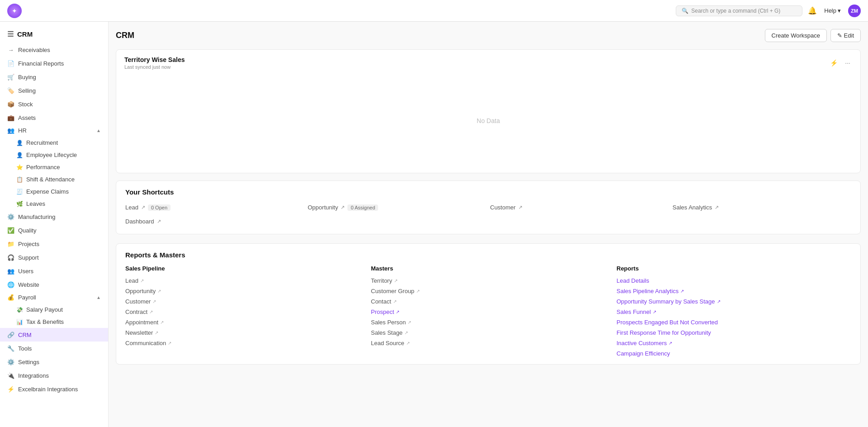 The height and width of the screenshot is (427, 868). What do you see at coordinates (242, 312) in the screenshot?
I see `list-item-contract: Contract ↗` at bounding box center [242, 312].